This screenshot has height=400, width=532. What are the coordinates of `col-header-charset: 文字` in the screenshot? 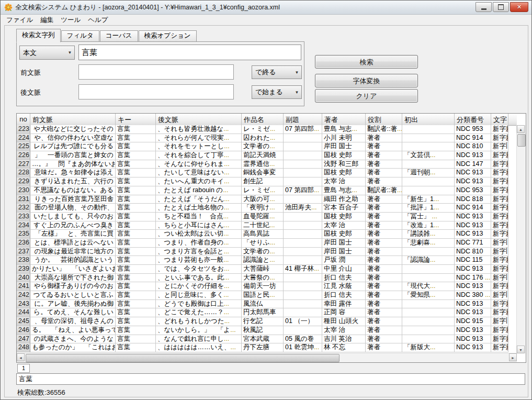 It's located at (500, 119).